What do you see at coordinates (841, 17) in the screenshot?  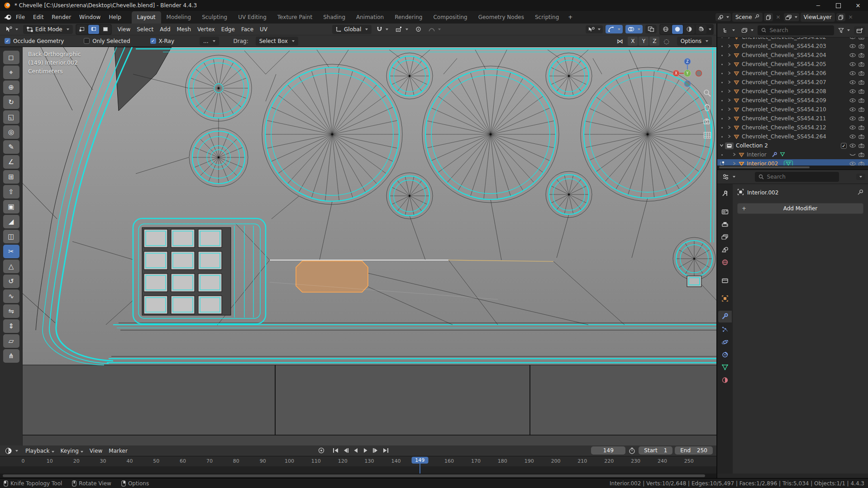 I see `viewlayer-copy-button` at bounding box center [841, 17].